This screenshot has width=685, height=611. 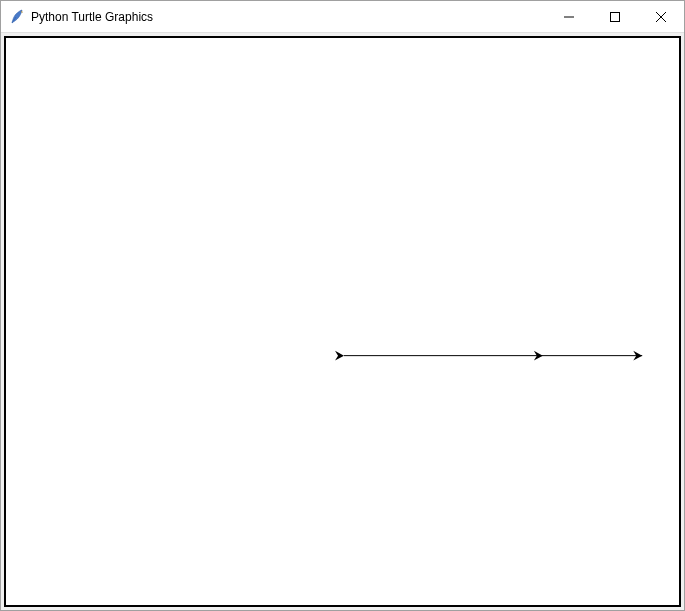 I want to click on turtle-cursor, so click(x=340, y=356).